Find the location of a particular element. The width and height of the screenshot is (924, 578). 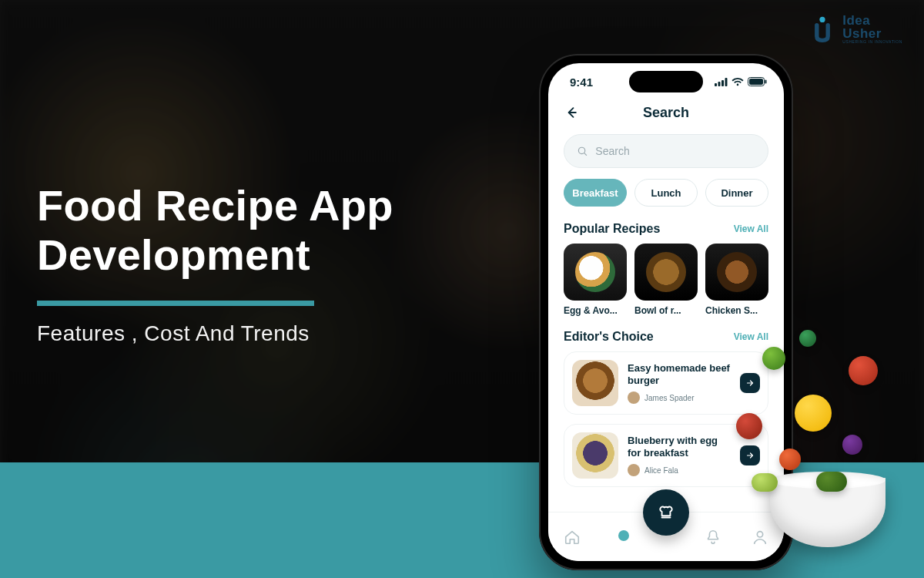

home-icon is located at coordinates (572, 537).